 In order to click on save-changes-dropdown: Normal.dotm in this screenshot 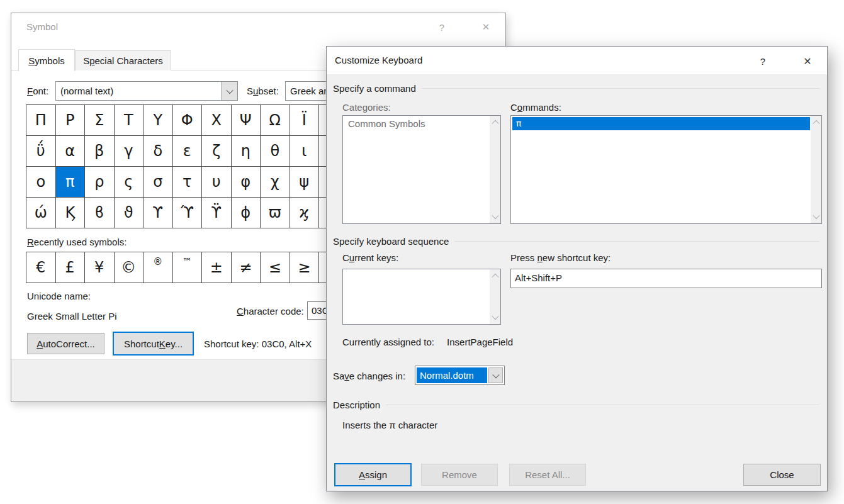, I will do `click(459, 375)`.